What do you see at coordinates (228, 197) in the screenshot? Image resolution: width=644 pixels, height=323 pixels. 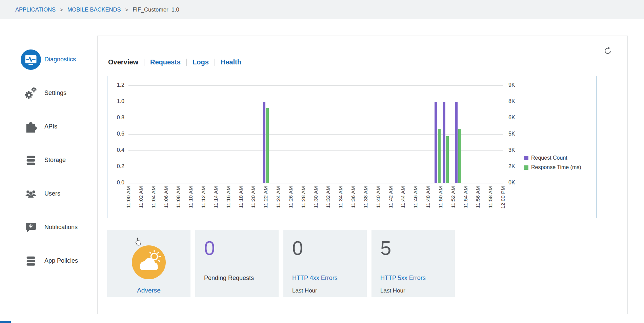 I see `x-axis-tick-label: 11:16 AM` at bounding box center [228, 197].